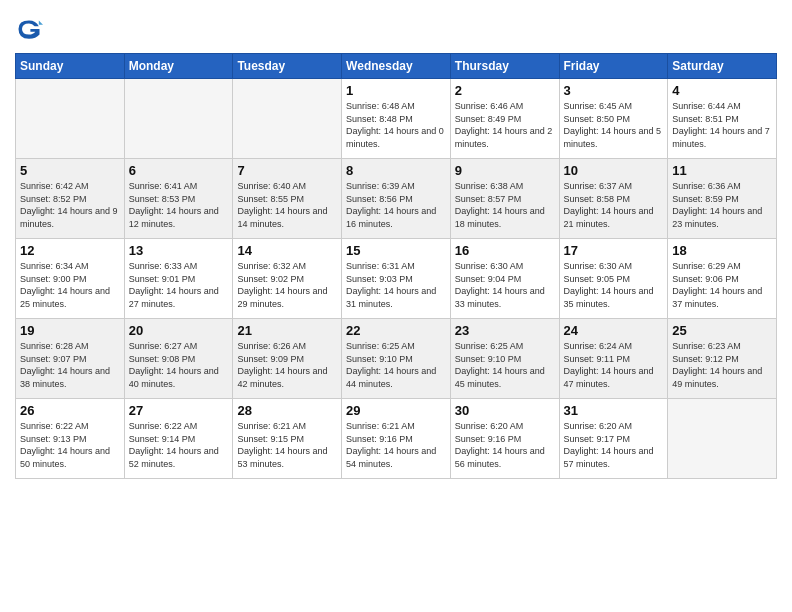 The image size is (792, 612). Describe the element at coordinates (614, 439) in the screenshot. I see `calendar-cell: 31Sunrise: 6:20 AMSunset: 9:17 PMDayligh…` at that location.